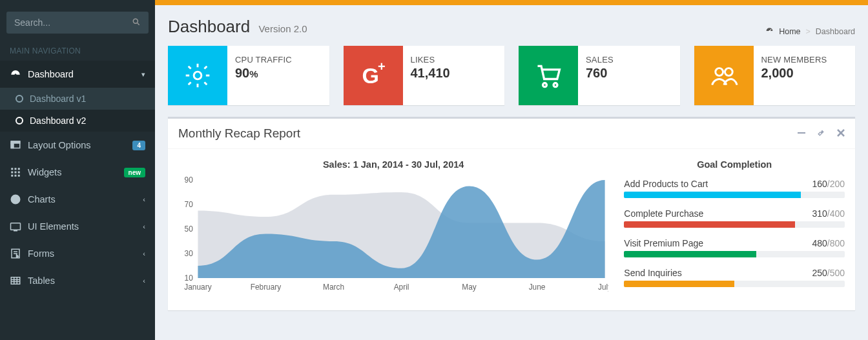 The height and width of the screenshot is (340, 868). What do you see at coordinates (45, 172) in the screenshot?
I see `nav-label: Widgets` at bounding box center [45, 172].